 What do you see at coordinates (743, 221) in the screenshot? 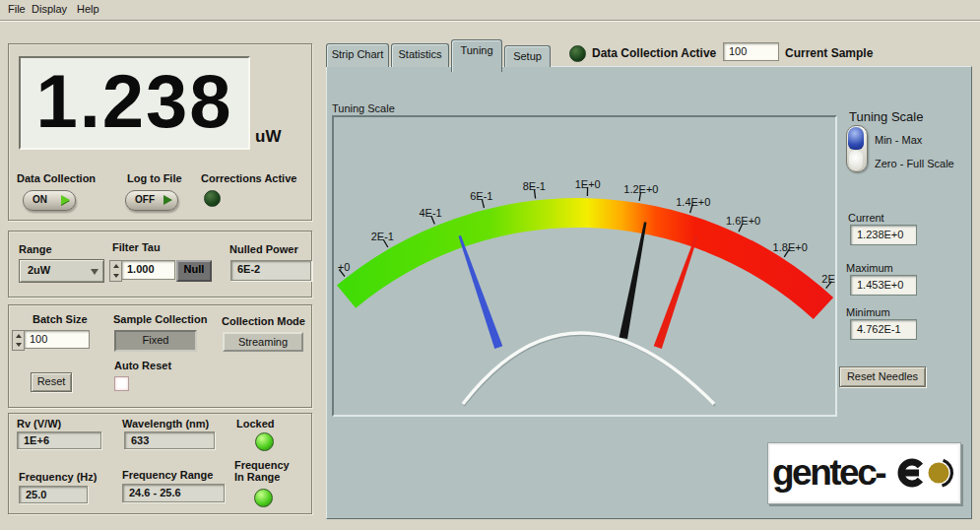
I see `gauge-tick-label: 1.6E+0` at bounding box center [743, 221].